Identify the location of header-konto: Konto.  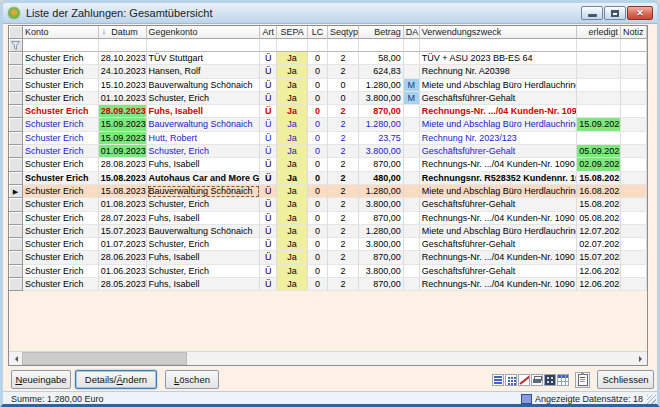
(61, 32).